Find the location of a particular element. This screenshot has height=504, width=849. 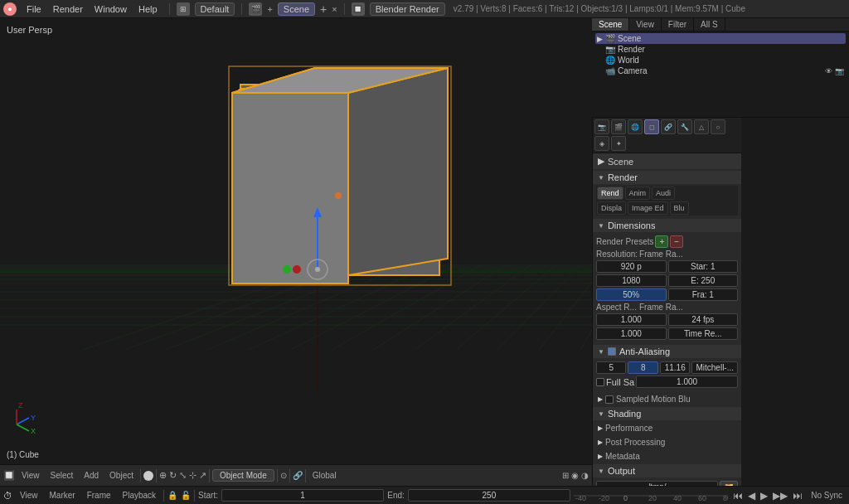

prev-frame-button: ◀ is located at coordinates (751, 496).